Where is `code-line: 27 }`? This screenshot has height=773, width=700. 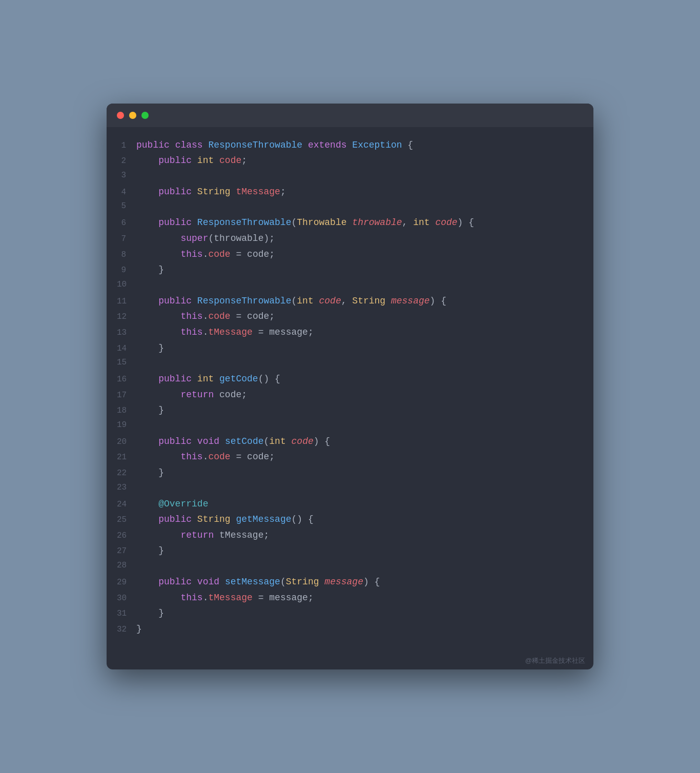
code-line: 27 } is located at coordinates (347, 551).